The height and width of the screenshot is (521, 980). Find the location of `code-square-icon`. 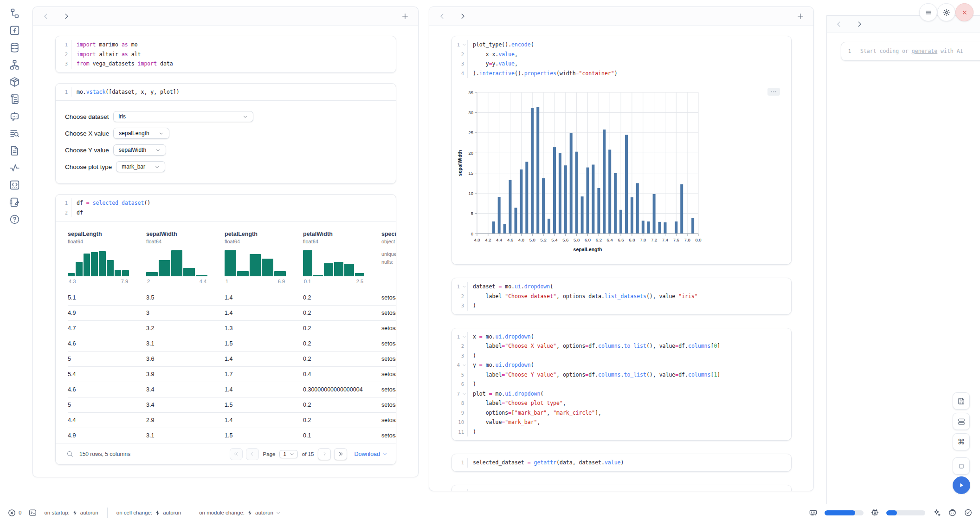

code-square-icon is located at coordinates (15, 185).